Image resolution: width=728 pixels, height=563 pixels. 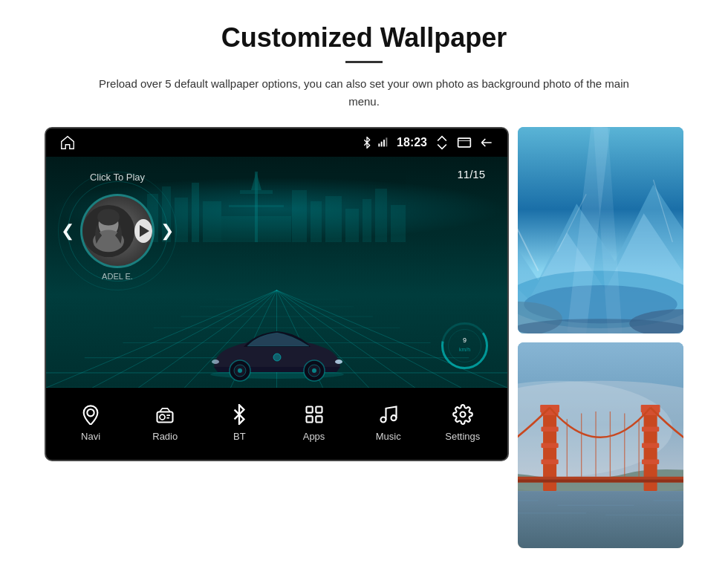 I want to click on window-icon, so click(x=464, y=143).